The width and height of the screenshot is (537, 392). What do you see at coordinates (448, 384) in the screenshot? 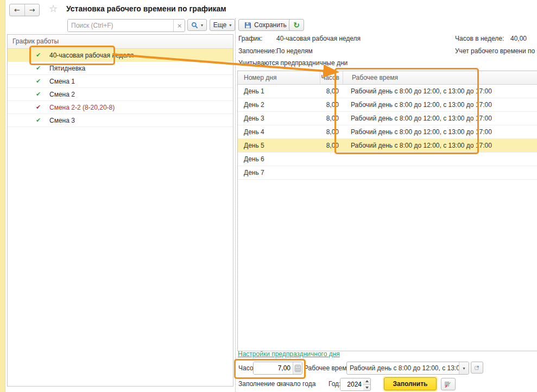
I see `fill-by-template-button: ✓ ✗` at bounding box center [448, 384].